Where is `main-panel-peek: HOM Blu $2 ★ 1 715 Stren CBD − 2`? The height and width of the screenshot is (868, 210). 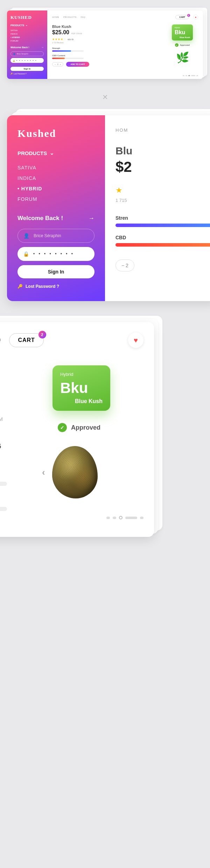 main-panel-peek: HOM Blu $2 ★ 1 715 Stren CBD − 2 is located at coordinates (158, 208).